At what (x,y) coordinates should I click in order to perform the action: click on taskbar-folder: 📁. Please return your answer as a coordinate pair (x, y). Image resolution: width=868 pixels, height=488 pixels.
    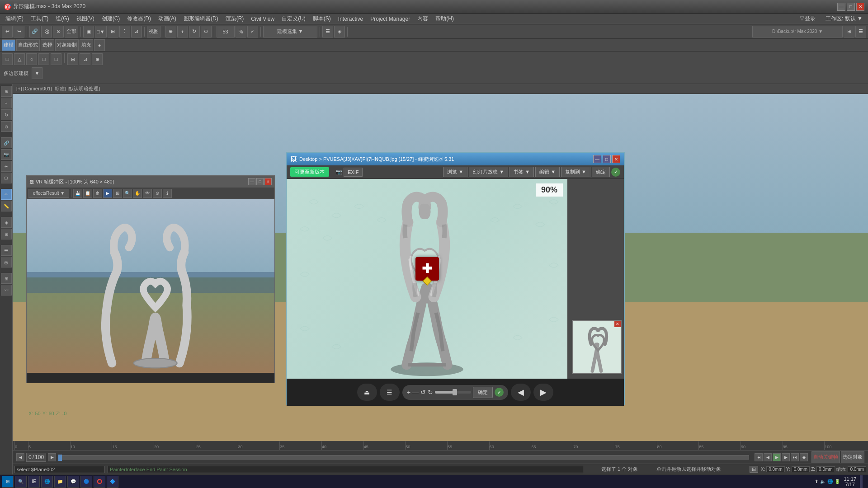
    Looking at the image, I should click on (60, 482).